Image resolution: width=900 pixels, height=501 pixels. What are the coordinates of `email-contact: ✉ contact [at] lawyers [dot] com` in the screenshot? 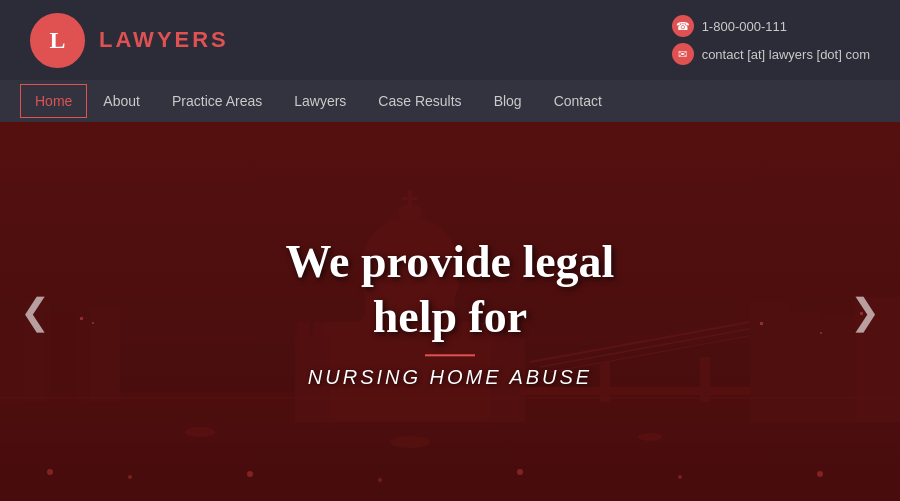 It's located at (771, 54).